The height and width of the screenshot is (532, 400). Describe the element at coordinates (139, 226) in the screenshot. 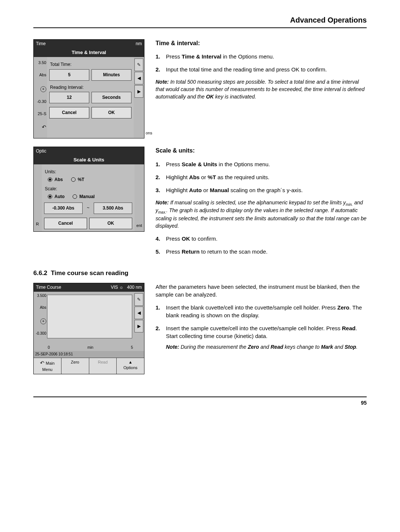

I see `ent-fragment: ent` at that location.